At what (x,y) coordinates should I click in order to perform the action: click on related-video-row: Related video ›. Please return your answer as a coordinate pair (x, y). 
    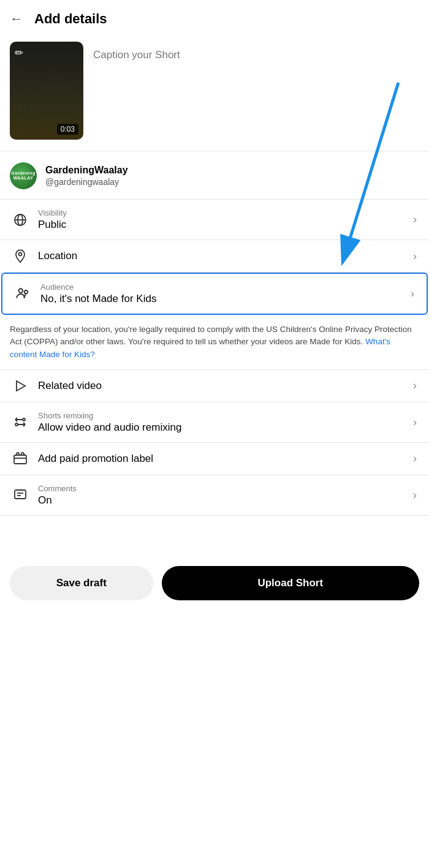
    Looking at the image, I should click on (214, 386).